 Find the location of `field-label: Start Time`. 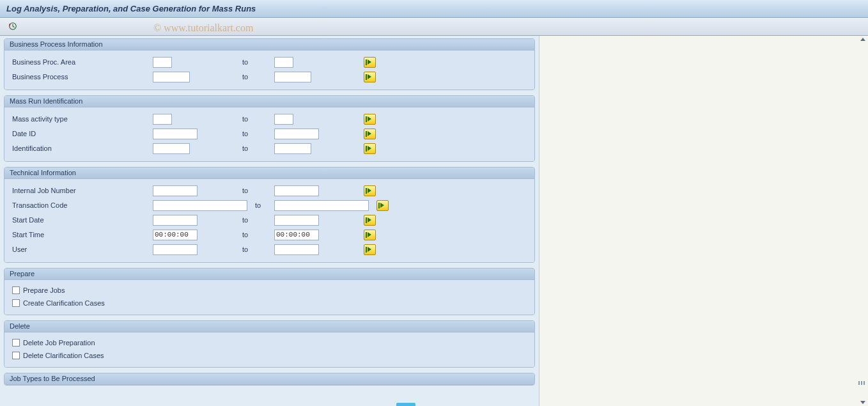

field-label: Start Time is located at coordinates (82, 235).